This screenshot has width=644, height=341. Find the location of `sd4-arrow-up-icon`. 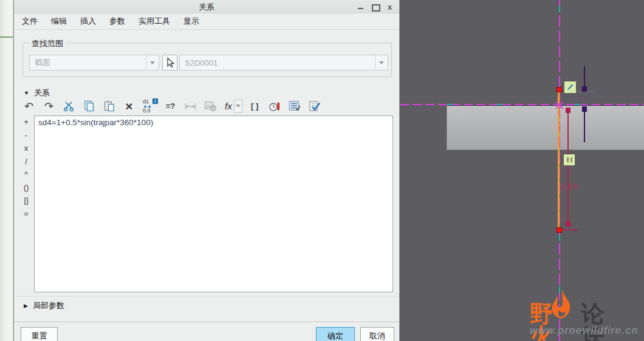

sd4-arrow-up-icon is located at coordinates (584, 109).